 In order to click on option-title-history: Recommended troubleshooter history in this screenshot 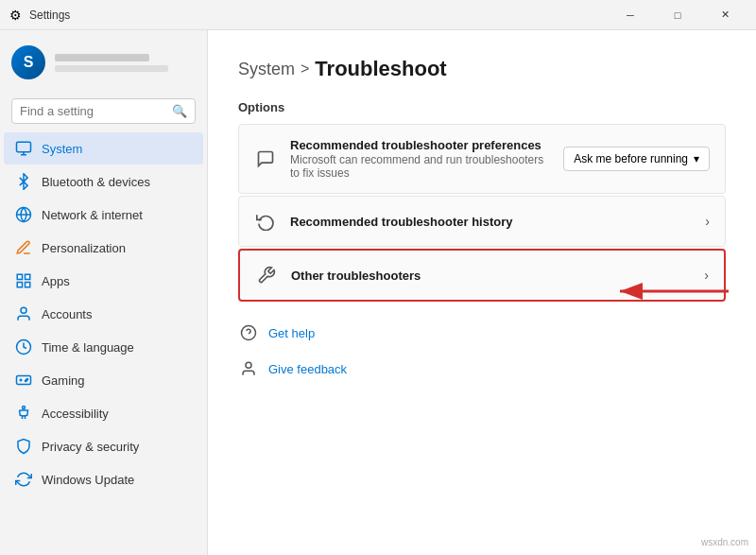, I will do `click(491, 221)`.